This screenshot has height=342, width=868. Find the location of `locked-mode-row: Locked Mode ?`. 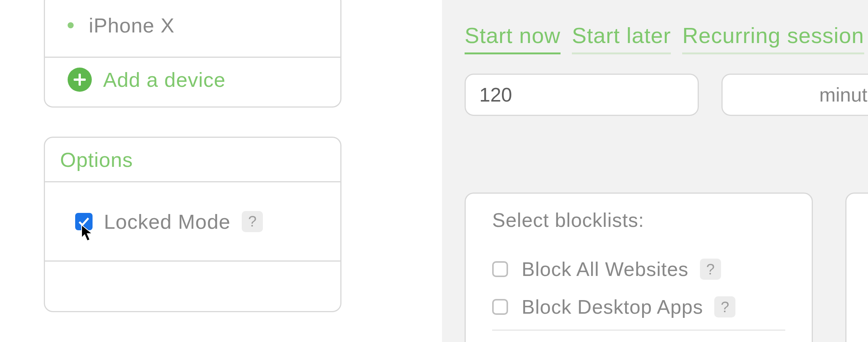

locked-mode-row: Locked Mode ? is located at coordinates (193, 222).